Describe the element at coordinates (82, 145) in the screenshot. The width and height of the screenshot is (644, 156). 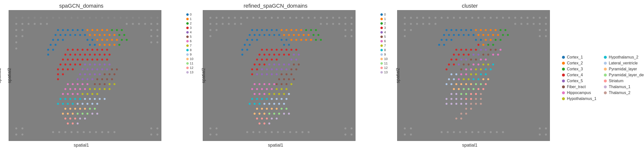
I see `plot-spagcn-xlabel: spatial1` at that location.